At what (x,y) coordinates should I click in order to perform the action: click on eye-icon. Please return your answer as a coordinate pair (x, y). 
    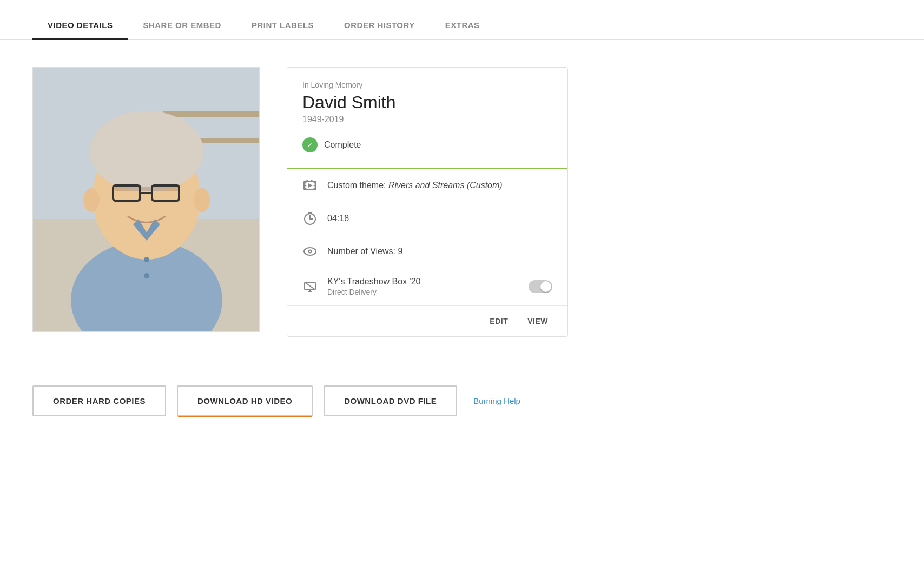
    Looking at the image, I should click on (310, 251).